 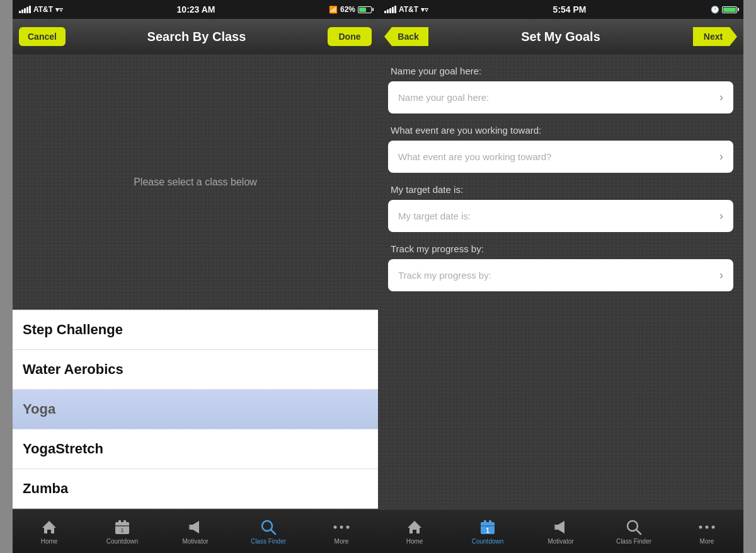 I want to click on tab-countdown-label-1: Countdown, so click(x=122, y=541).